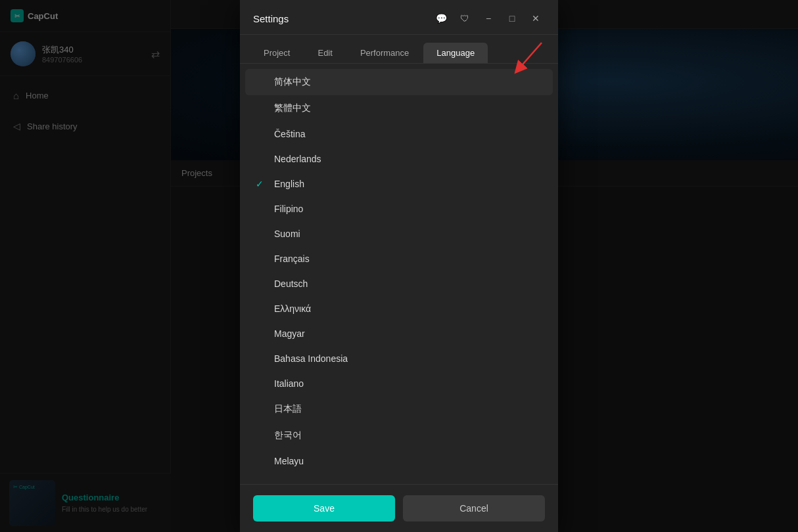 This screenshot has width=798, height=532. Describe the element at coordinates (271, 18) in the screenshot. I see `dialog-title: Settings` at that location.